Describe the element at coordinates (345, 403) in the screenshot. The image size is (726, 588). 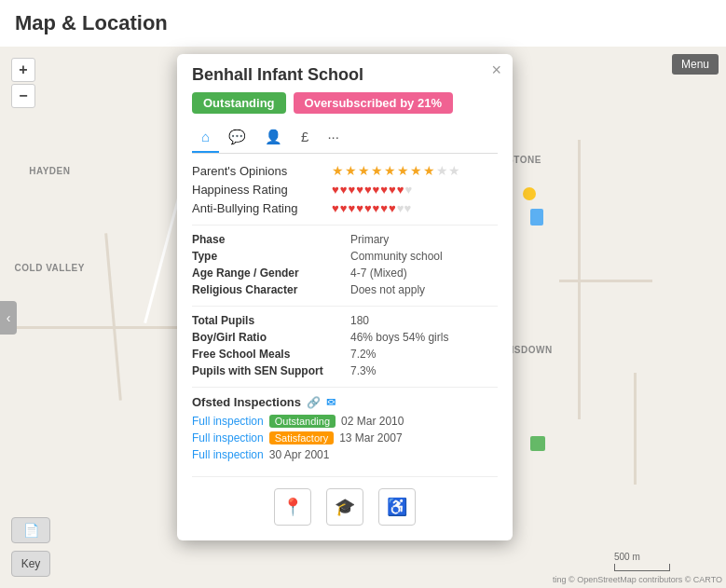
I see `ofsted-title: Ofsted Inspections 🔗 ✉` at that location.